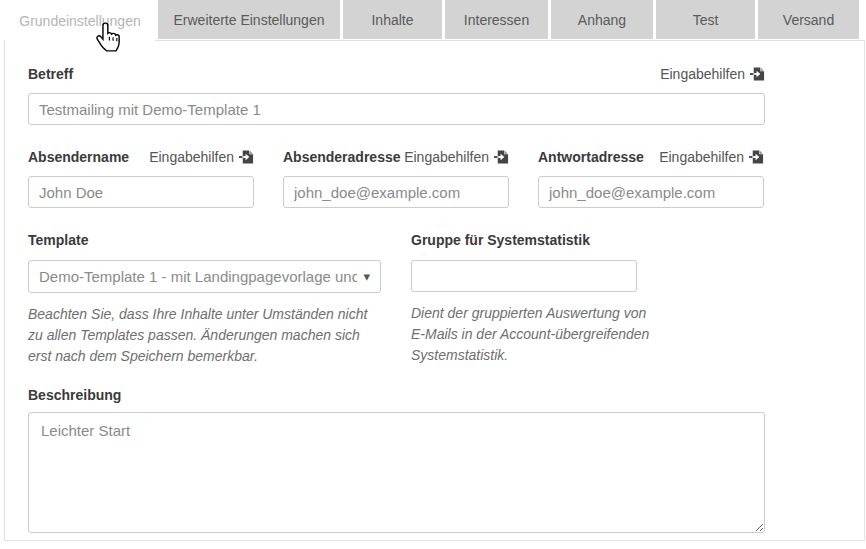  What do you see at coordinates (651, 178) in the screenshot?
I see `antwortadresse-field-group: Antwortadresse Eingabehilfen` at bounding box center [651, 178].